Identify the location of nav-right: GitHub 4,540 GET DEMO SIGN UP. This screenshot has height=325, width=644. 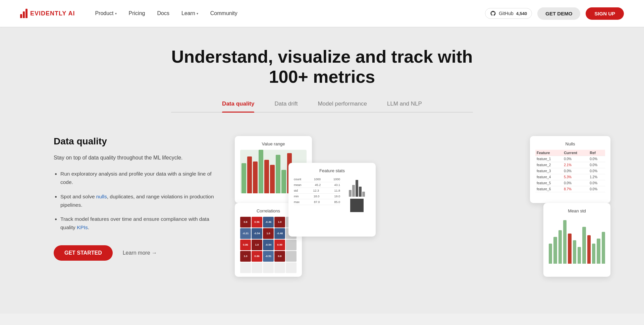
(554, 13).